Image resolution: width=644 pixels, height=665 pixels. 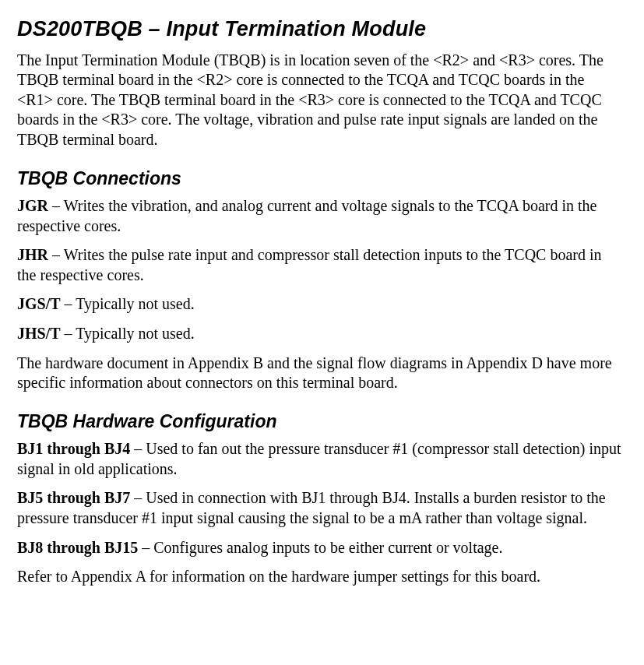 What do you see at coordinates (73, 498) in the screenshot?
I see `hardware-label: BJ5 through BJ7` at bounding box center [73, 498].